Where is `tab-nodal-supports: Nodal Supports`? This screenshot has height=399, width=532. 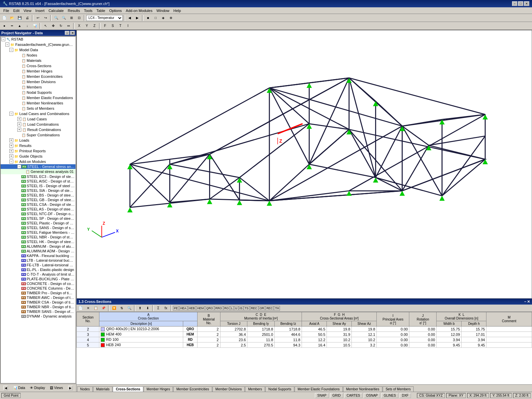 tab-nodal-supports: Nodal Supports is located at coordinates (280, 389).